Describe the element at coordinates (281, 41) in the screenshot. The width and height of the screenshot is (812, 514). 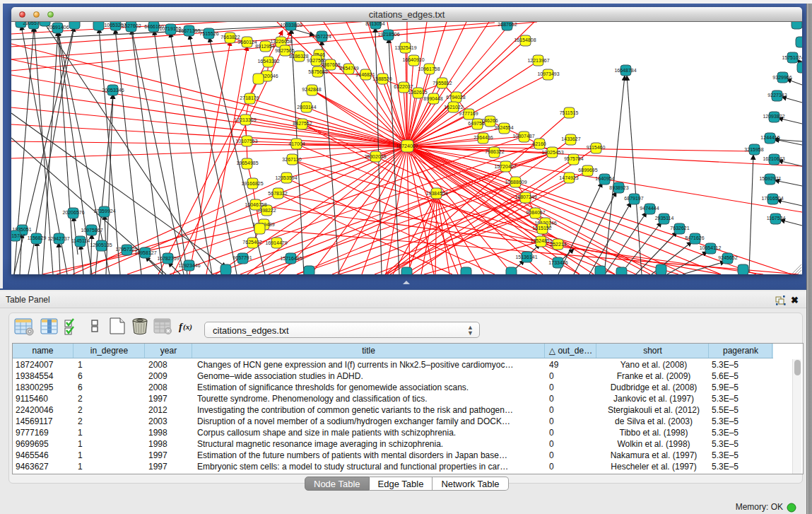
I see `svg-text: 13226058` at that location.